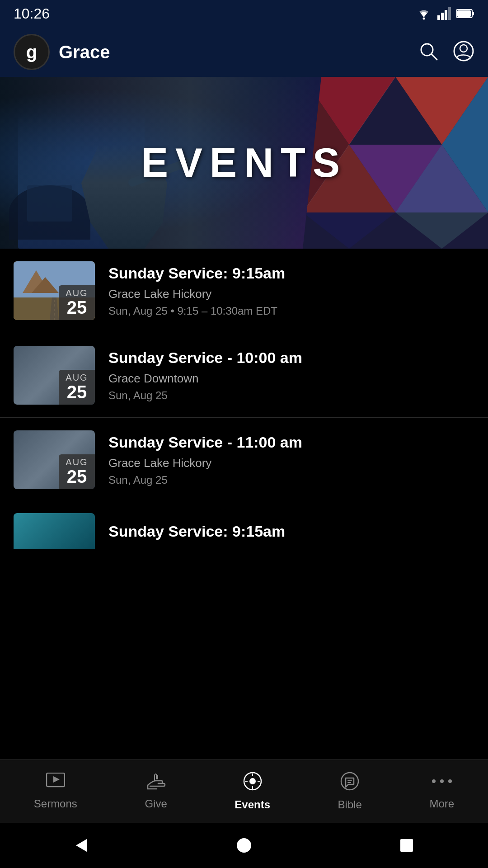 This screenshot has height=868, width=488. Describe the element at coordinates (350, 791) in the screenshot. I see `nav-item-bible: Bible` at that location.